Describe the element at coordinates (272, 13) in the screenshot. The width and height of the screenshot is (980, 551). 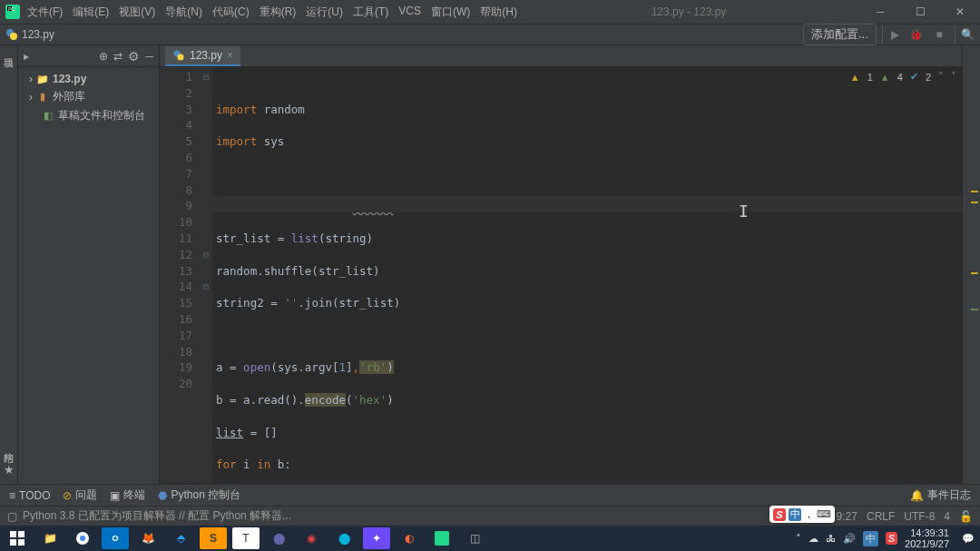
I see `main-menu: 文件(F) 编辑(E) 视图(V) 导航(N) 代码(C) 重构(R) 运行(U…` at that location.